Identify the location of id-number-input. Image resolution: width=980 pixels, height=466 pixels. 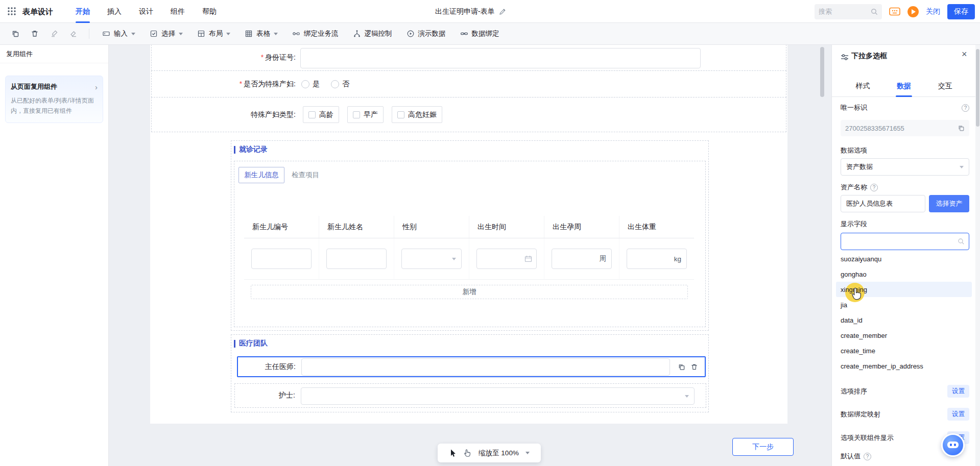
(500, 58).